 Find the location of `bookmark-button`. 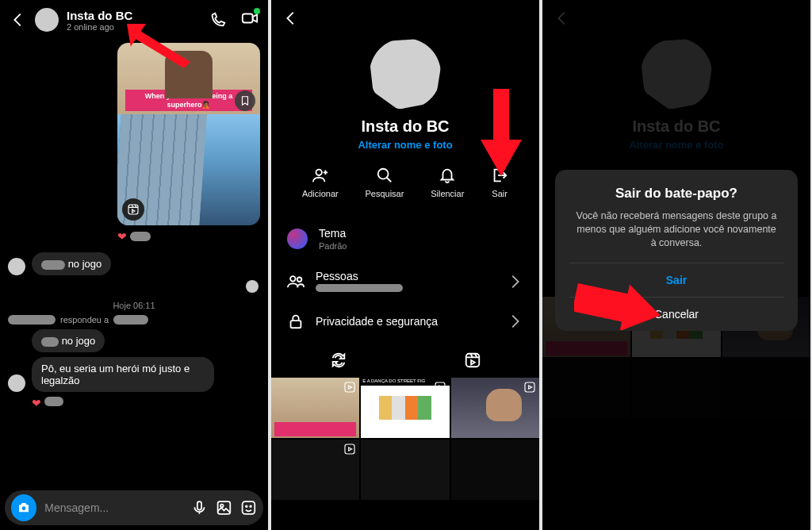

bookmark-button is located at coordinates (245, 101).